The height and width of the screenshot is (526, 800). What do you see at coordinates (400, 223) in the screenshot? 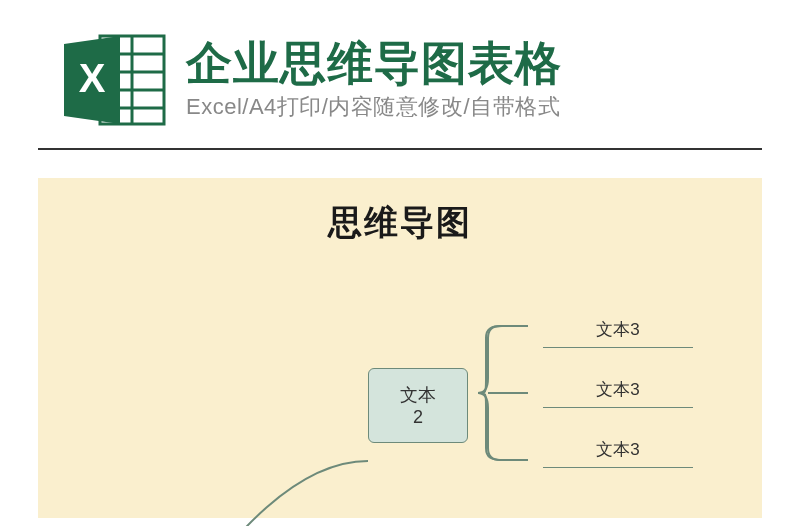
I see `canvas-title: 思维导图` at bounding box center [400, 223].